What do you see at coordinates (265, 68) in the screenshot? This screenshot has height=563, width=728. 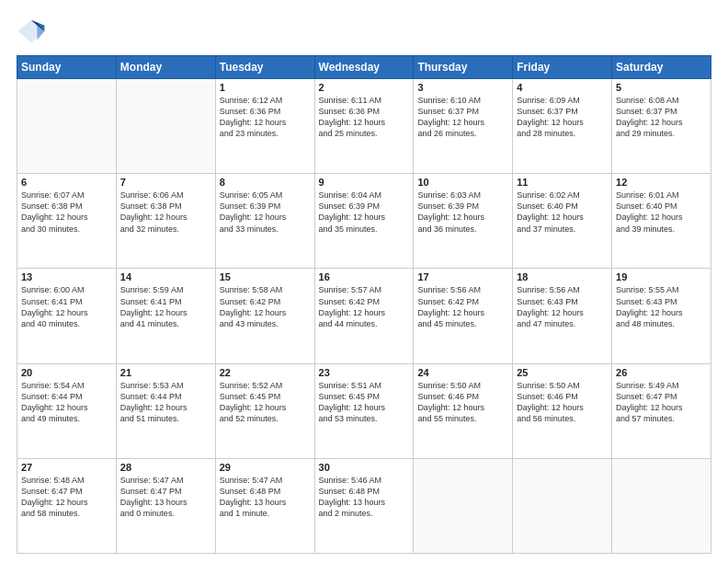 I see `calendar-day-header: Tuesday` at bounding box center [265, 68].